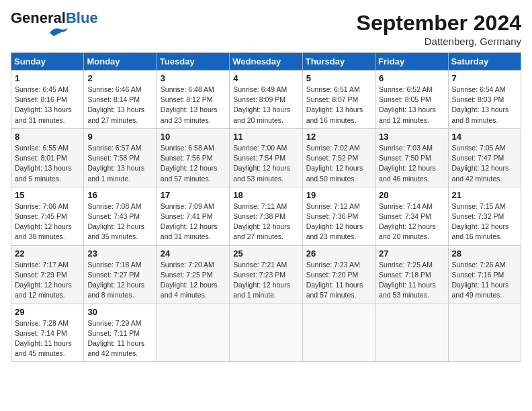 Image resolution: width=532 pixels, height=411 pixels. Describe the element at coordinates (47, 137) in the screenshot. I see `day-number: 8` at that location.